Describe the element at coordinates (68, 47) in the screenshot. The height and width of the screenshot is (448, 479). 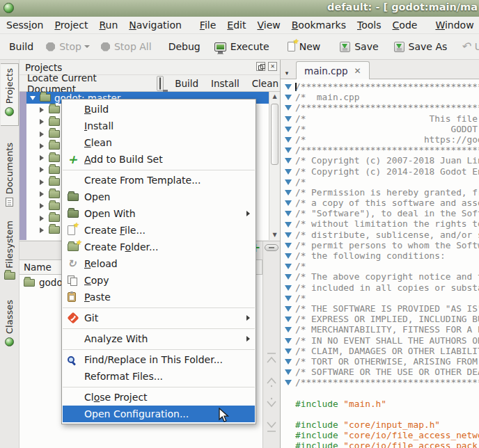
I see `stop-button: Stop` at that location.